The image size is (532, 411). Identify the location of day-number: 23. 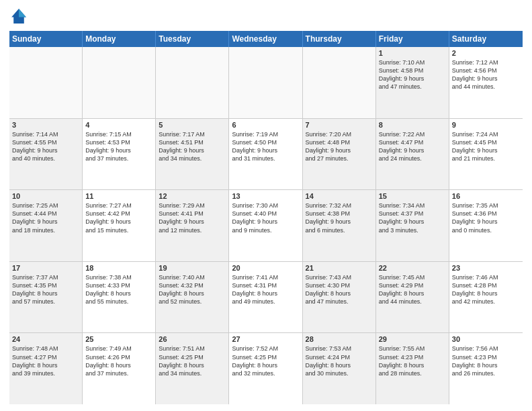
(486, 268).